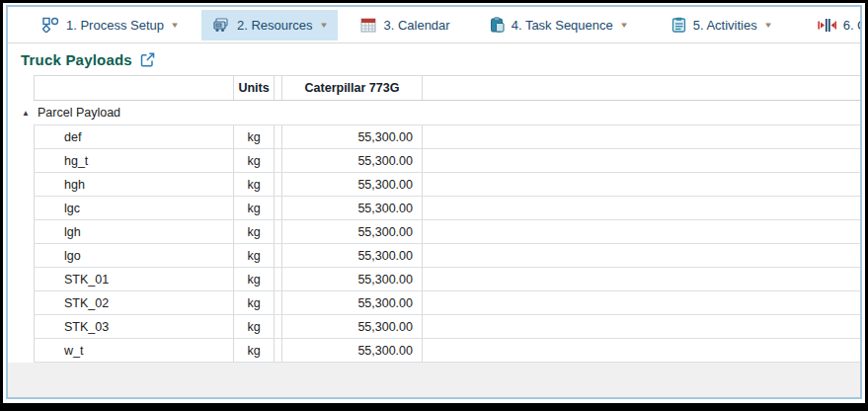 The width and height of the screenshot is (868, 411). What do you see at coordinates (148, 59) in the screenshot?
I see `external-link-icon` at bounding box center [148, 59].